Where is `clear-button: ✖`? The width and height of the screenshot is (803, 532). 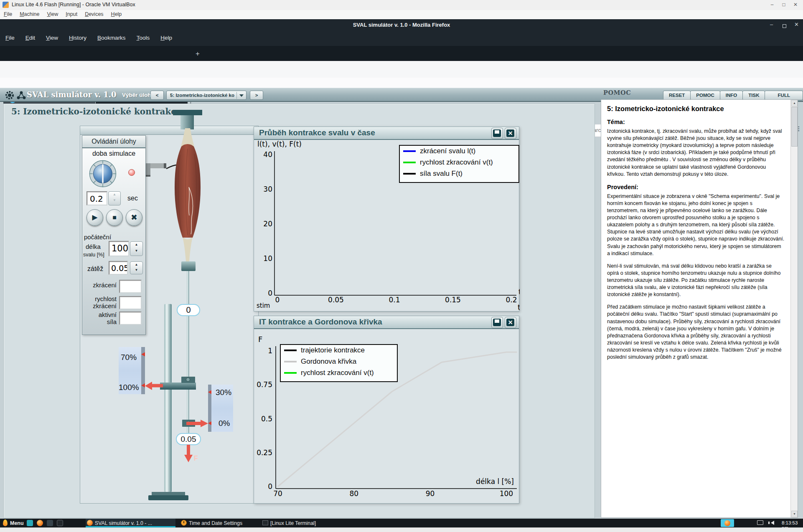 clear-button: ✖ is located at coordinates (134, 218).